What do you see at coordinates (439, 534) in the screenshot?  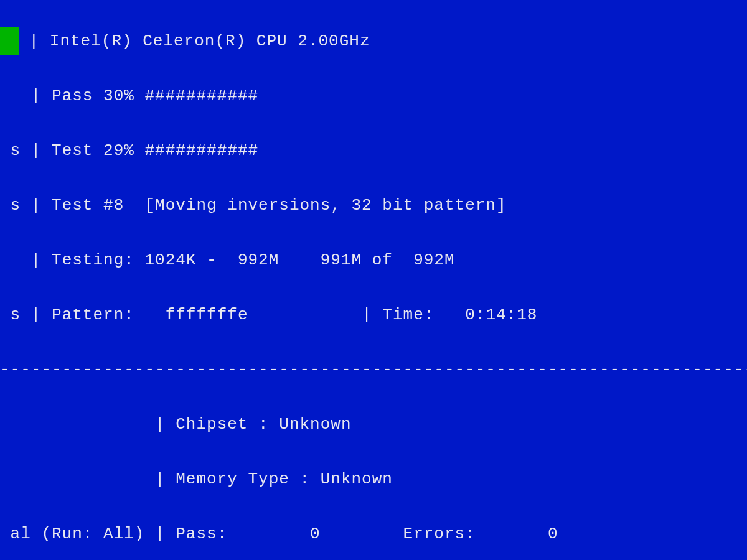 I see `errors-label: Errors:` at bounding box center [439, 534].